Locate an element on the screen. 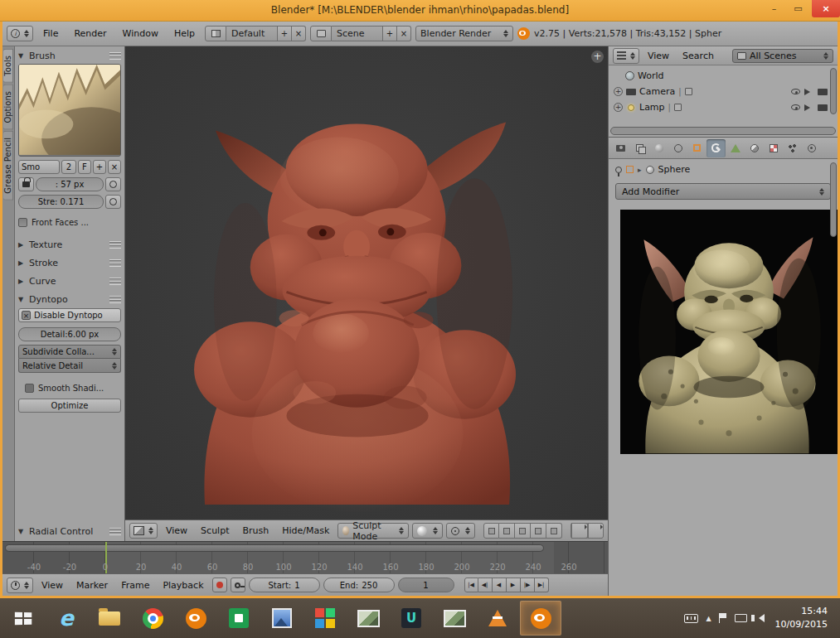  scene-add-button: + is located at coordinates (390, 33).